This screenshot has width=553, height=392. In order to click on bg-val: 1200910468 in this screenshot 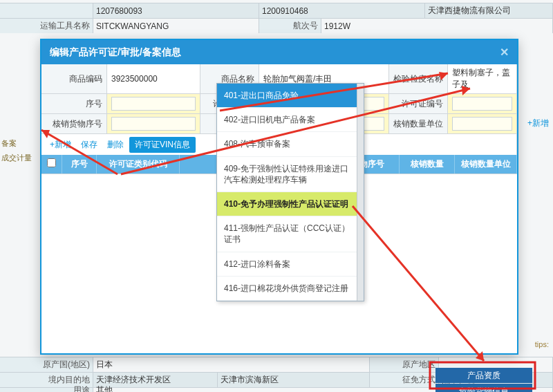, I will do `click(342, 11)`.